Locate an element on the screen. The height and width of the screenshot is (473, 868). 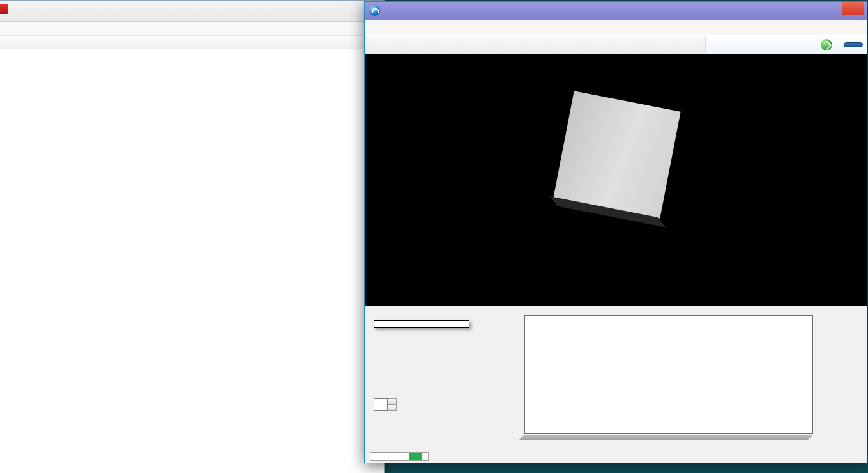
right-axis-ticks is located at coordinates (832, 378).